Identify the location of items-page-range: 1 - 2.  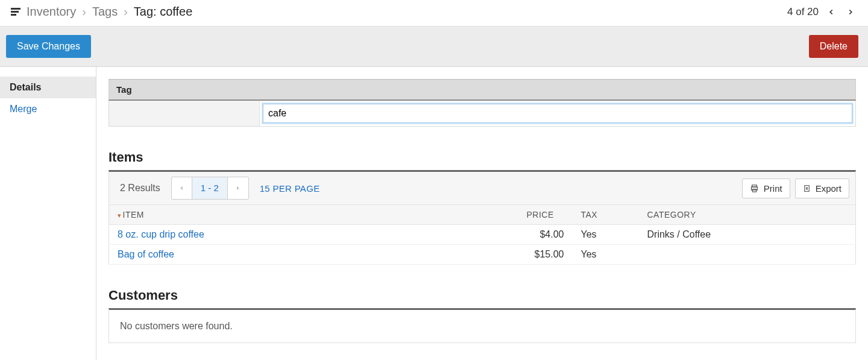
(210, 188).